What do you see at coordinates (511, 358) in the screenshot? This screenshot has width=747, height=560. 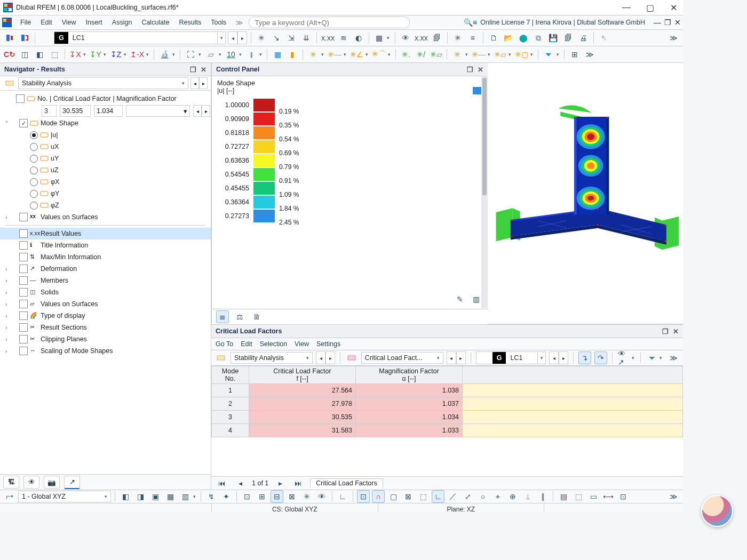 I see `clf-lc-selector: G LC1 ▾` at bounding box center [511, 358].